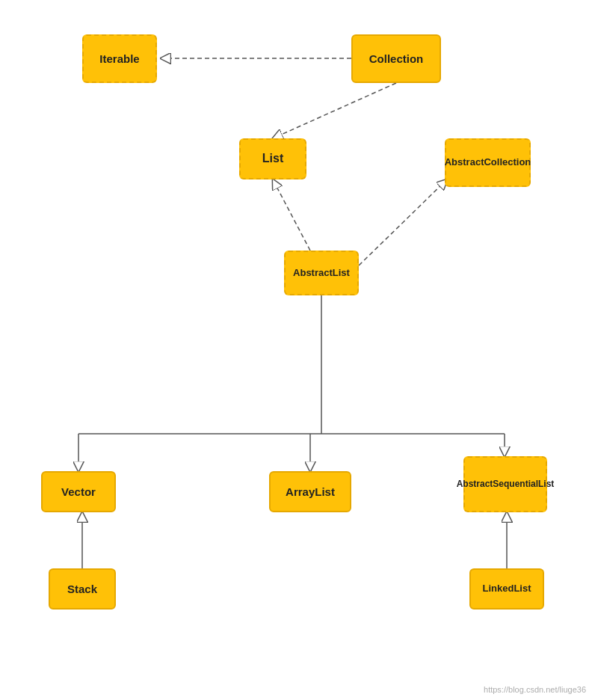 The image size is (592, 700). What do you see at coordinates (120, 58) in the screenshot?
I see `iterable-node: Iterable` at bounding box center [120, 58].